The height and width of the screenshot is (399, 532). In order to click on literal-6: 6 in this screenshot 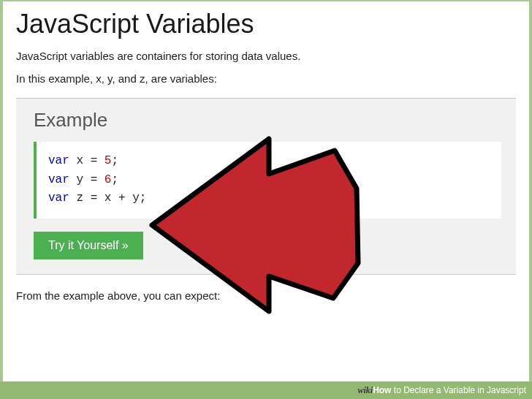, I will do `click(108, 180)`.